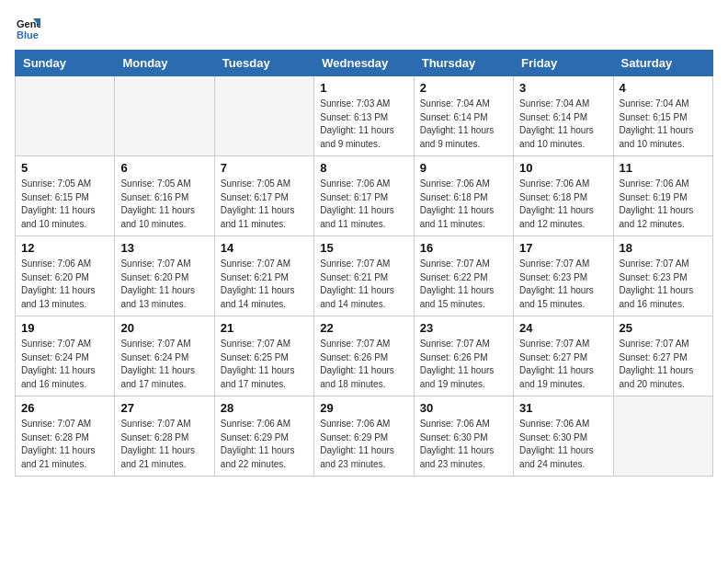 This screenshot has height=563, width=728. Describe the element at coordinates (364, 28) in the screenshot. I see `page-header: General Blue` at that location.